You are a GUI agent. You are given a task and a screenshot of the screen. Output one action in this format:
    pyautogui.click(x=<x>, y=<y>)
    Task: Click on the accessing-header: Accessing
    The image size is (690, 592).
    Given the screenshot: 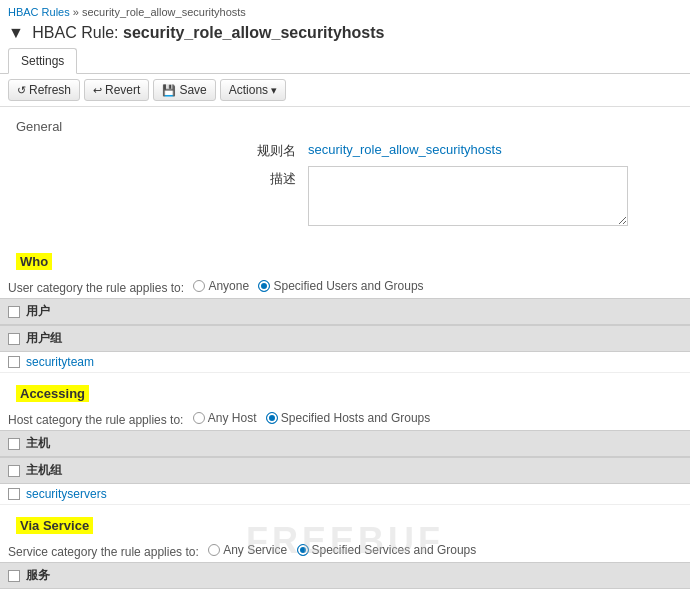 What is the action you would take?
    pyautogui.click(x=52, y=394)
    